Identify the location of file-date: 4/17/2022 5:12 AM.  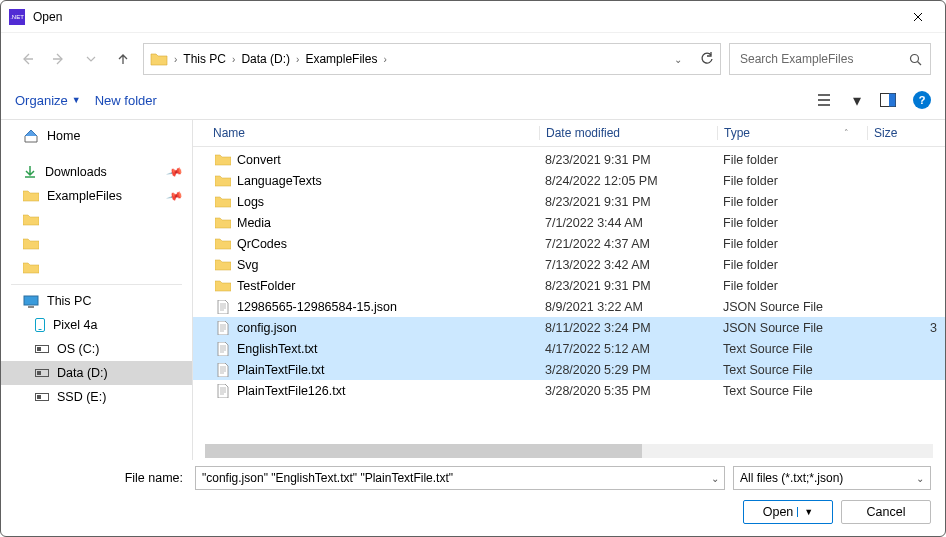
(628, 349).